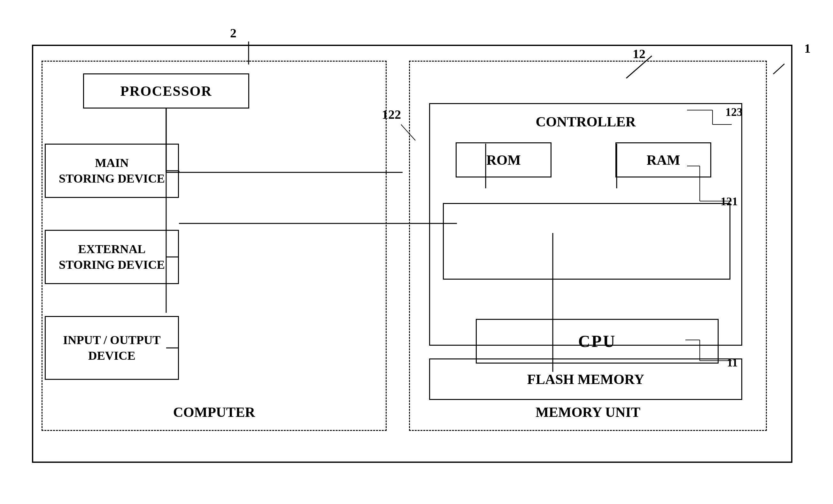 This screenshot has width=833, height=504. What do you see at coordinates (597, 341) in the screenshot?
I see `cpu-label: CPU` at bounding box center [597, 341].